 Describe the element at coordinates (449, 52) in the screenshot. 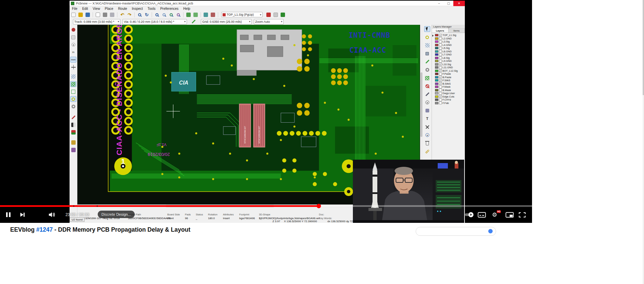

I see `layer-row: L6.GND` at that location.